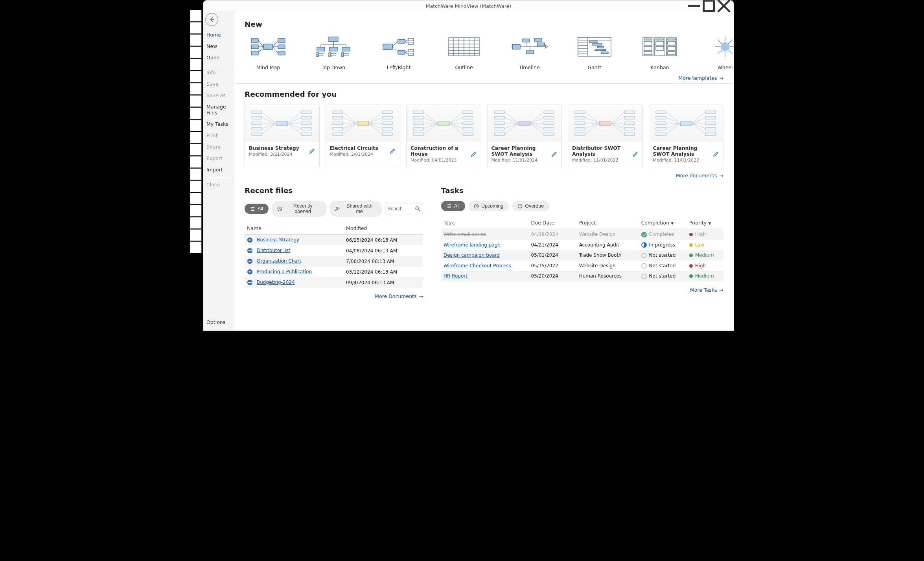 The width and height of the screenshot is (924, 561). I want to click on template-top-down: Top Down, so click(333, 53).